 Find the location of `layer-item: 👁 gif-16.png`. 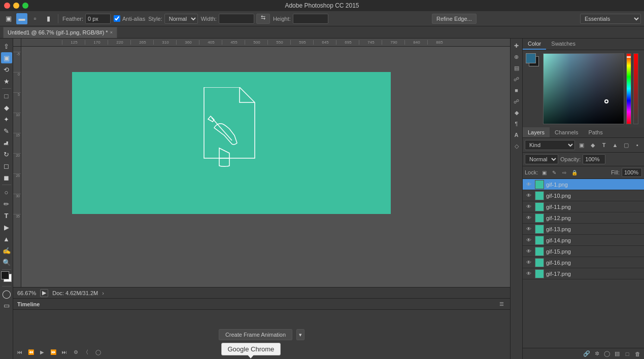

layer-item: 👁 gif-16.png is located at coordinates (584, 263).